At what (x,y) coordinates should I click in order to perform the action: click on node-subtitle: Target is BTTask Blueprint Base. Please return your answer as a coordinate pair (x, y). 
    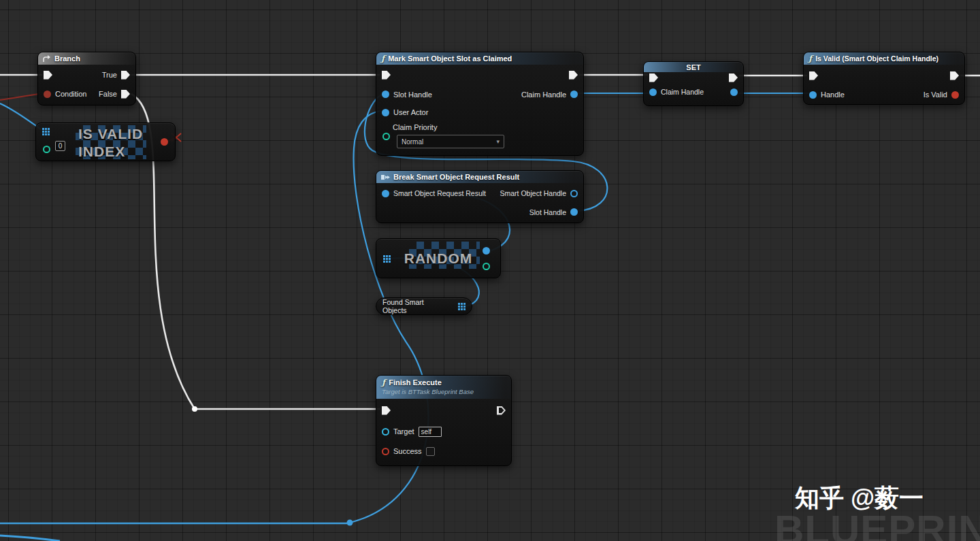
    Looking at the image, I should click on (444, 392).